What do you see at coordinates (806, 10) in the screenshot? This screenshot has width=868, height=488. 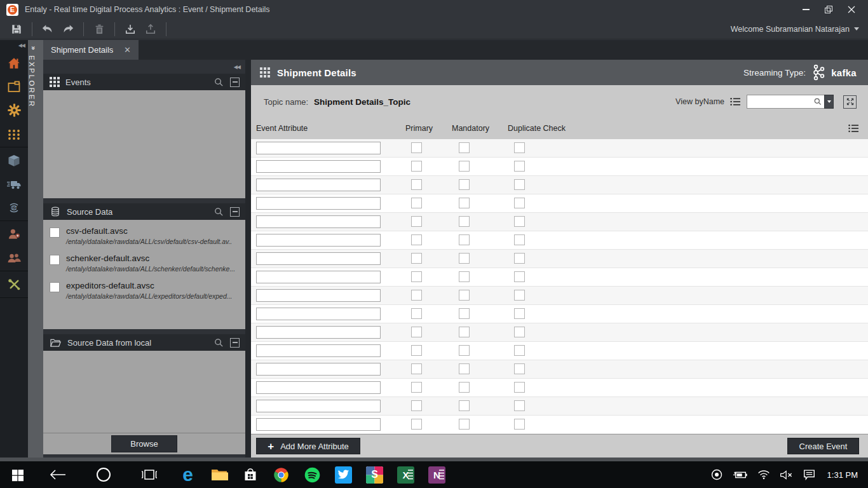 I see `minimize-button` at bounding box center [806, 10].